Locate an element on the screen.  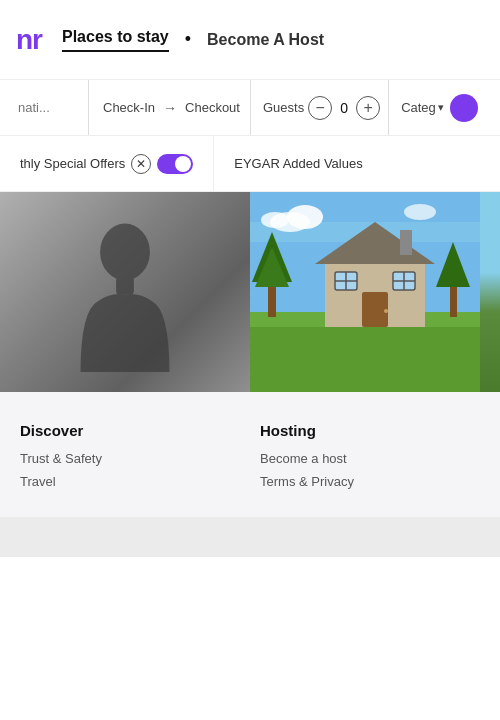
toggle-switch is located at coordinates (175, 164).